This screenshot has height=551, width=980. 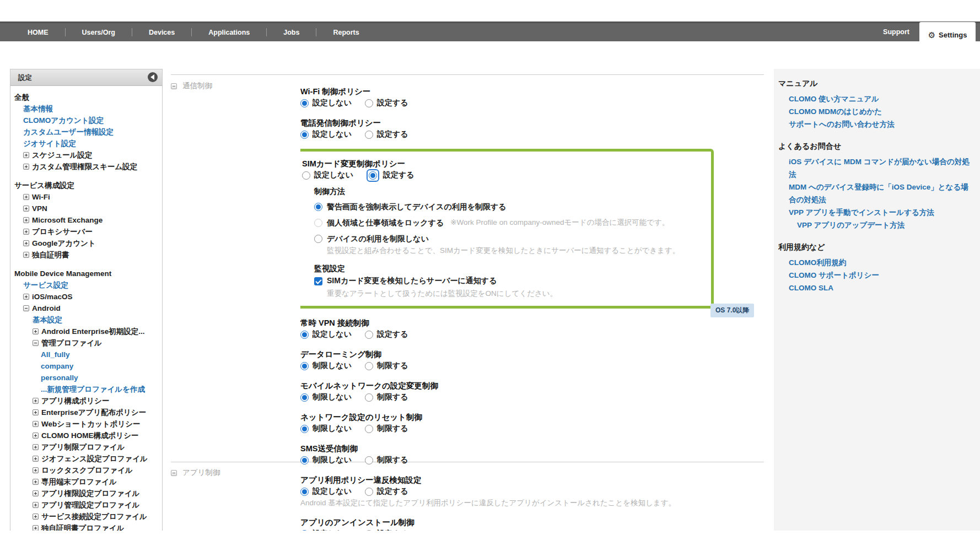 I want to click on help-link: CLOMO 使い方マニュアル, so click(x=875, y=99).